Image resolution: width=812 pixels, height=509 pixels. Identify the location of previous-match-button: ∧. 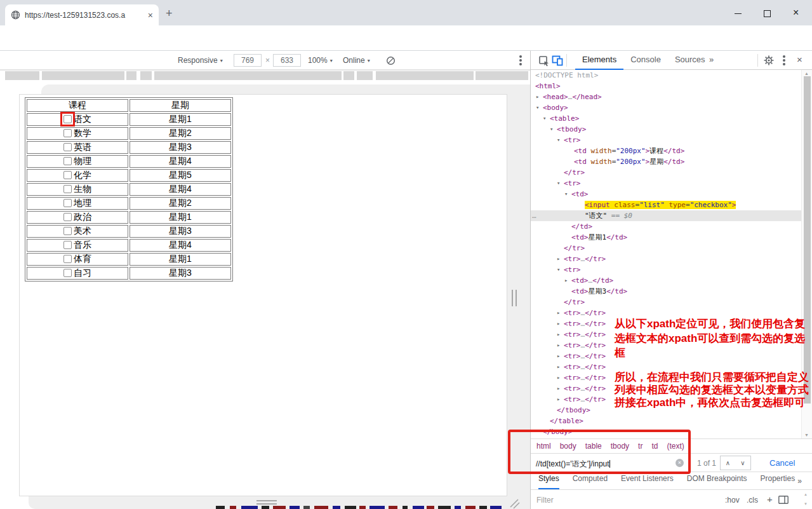
(728, 463).